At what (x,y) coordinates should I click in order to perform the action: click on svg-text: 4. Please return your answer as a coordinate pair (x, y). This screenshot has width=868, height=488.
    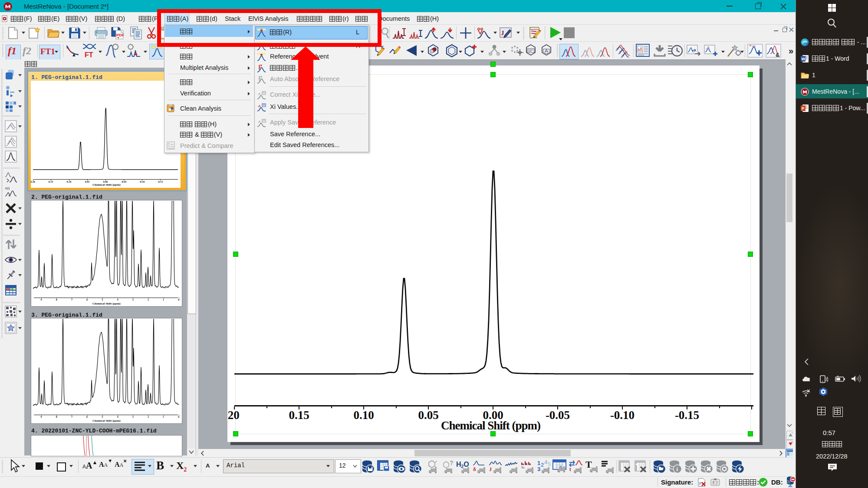
    Looking at the image, I should click on (546, 462).